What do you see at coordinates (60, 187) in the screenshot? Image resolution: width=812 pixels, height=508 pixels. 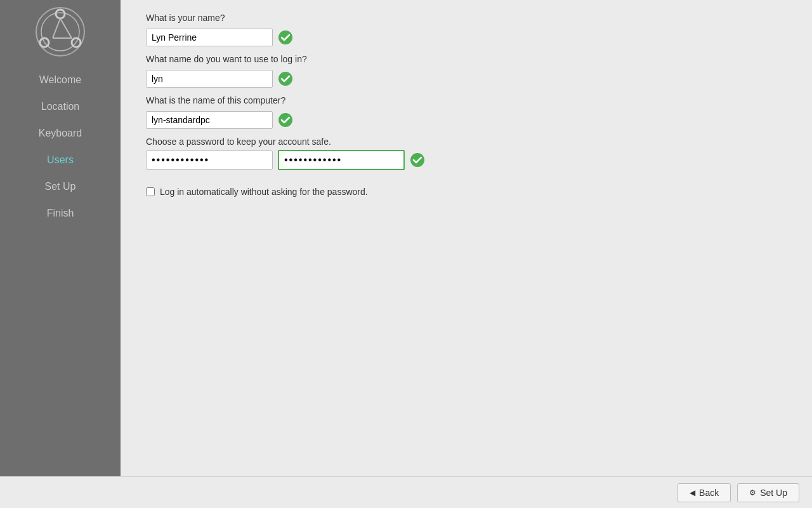 I see `sidebar-item-setup: Set Up` at bounding box center [60, 187].